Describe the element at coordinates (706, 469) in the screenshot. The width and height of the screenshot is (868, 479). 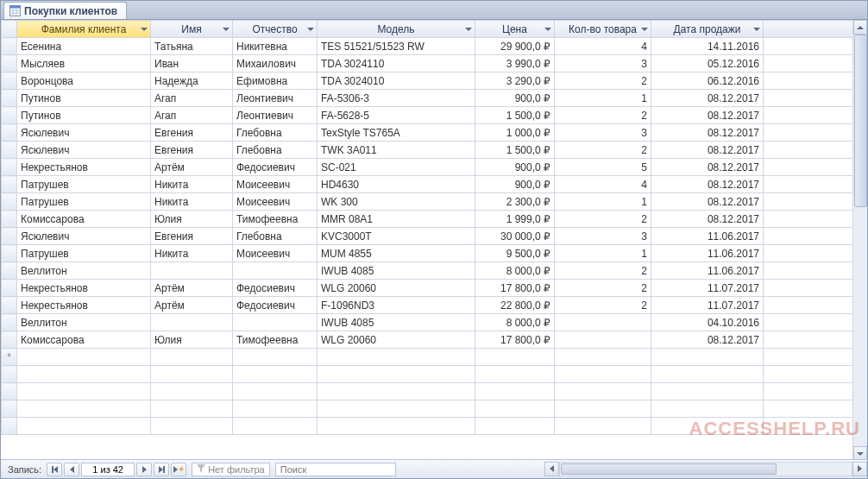
I see `horizontal-scrollbar` at that location.